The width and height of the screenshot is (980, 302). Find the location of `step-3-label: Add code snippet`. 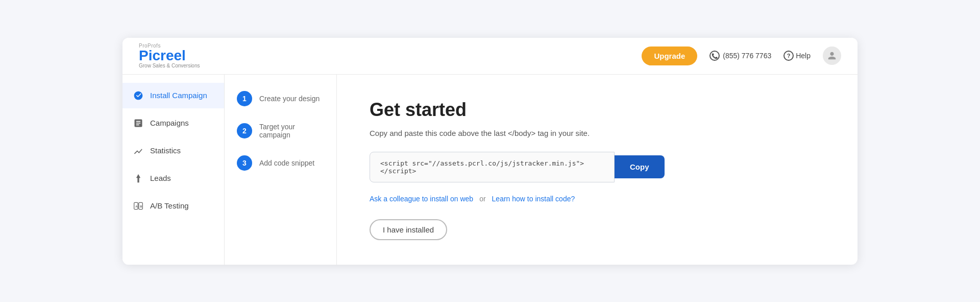

step-3-label: Add code snippet is located at coordinates (287, 163).